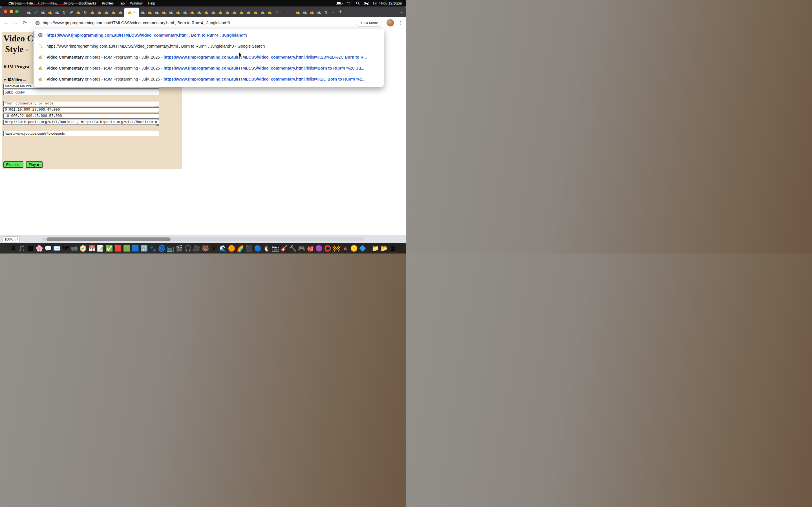 The image size is (812, 507). What do you see at coordinates (109, 248) in the screenshot?
I see `dock-reminders: ✅` at bounding box center [109, 248].